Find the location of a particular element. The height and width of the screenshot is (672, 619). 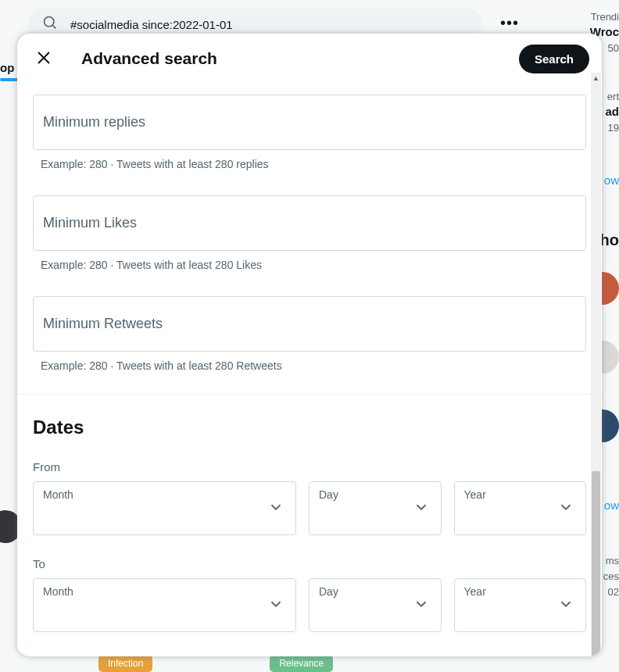

chip-infection: Infection is located at coordinates (125, 663).